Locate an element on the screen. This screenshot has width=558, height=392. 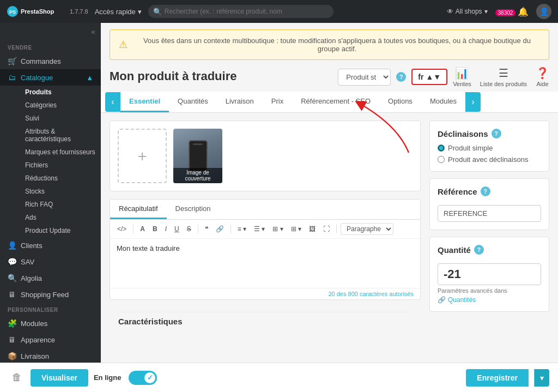
help-icon: ❓ is located at coordinates (543, 73).